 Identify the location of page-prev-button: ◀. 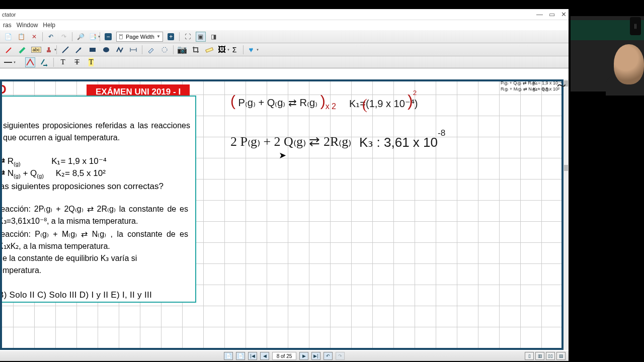
(265, 356).